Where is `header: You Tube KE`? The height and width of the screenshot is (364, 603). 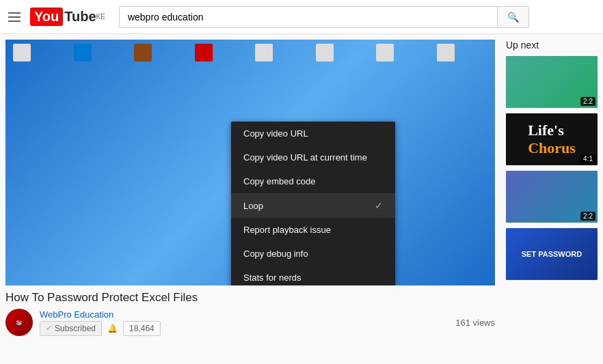
header: You Tube KE is located at coordinates (302, 17).